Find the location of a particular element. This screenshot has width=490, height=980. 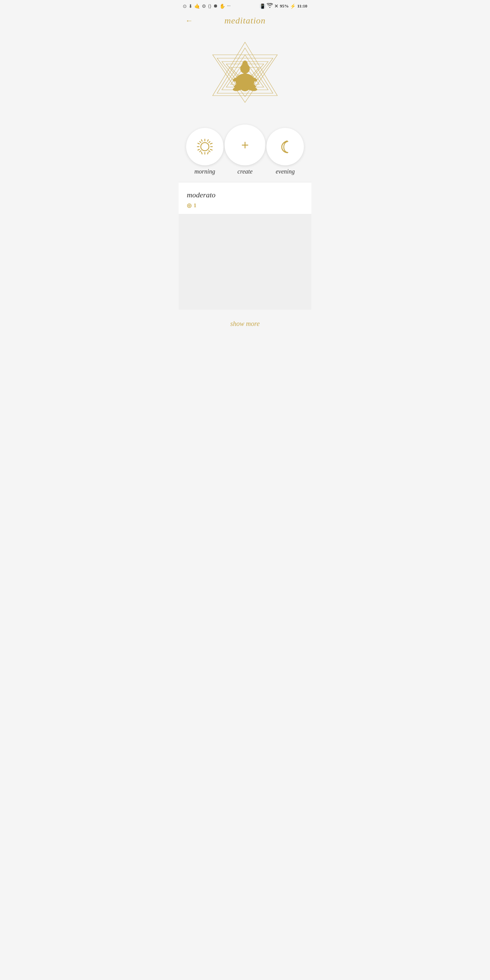

status-info-right: 📳 ✕ 95% ⚡ 11:10 is located at coordinates (283, 6).